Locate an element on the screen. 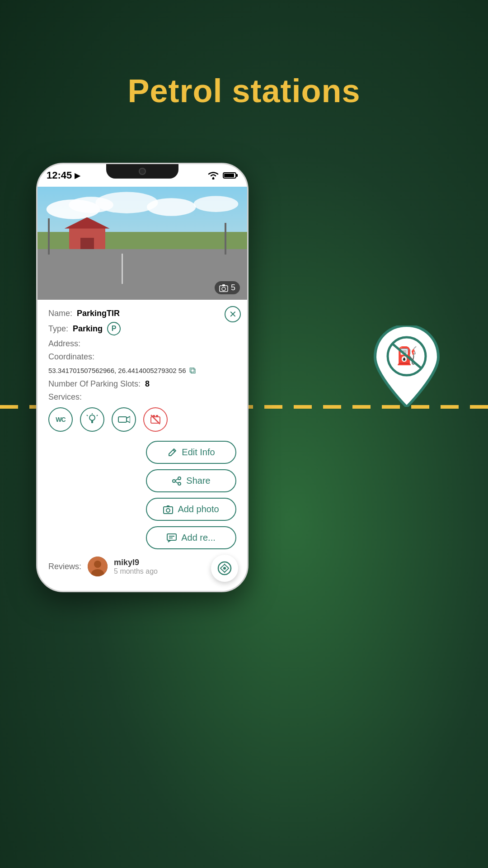 The height and width of the screenshot is (868, 488). service-camera-icon is located at coordinates (124, 420).